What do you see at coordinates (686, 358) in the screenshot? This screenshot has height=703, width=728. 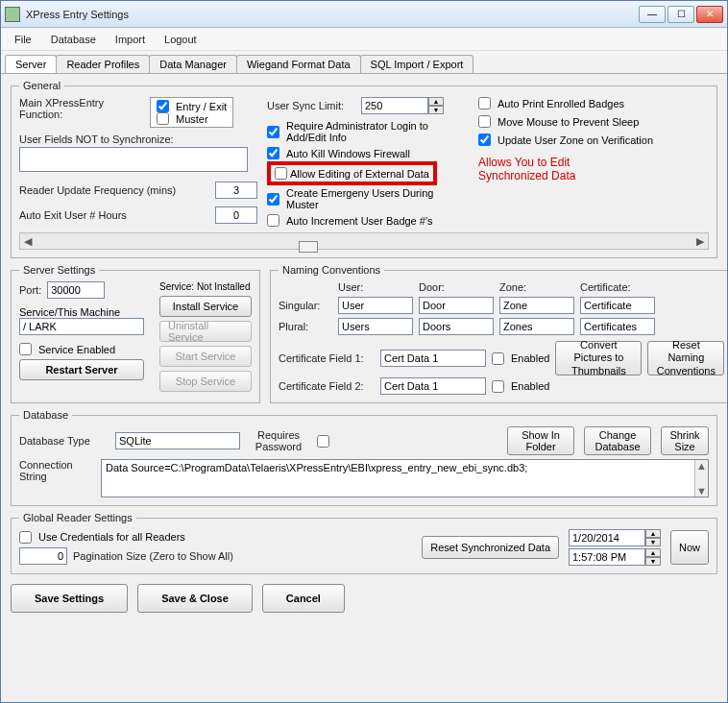 I see `reset-naming-button: Reset Naming Conventions` at bounding box center [686, 358].